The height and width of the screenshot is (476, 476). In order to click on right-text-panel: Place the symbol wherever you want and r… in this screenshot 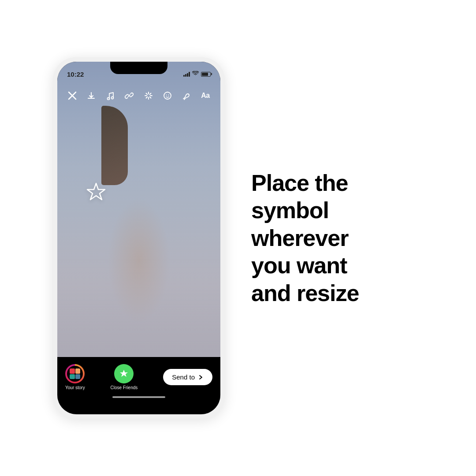, I will do `click(333, 238)`.